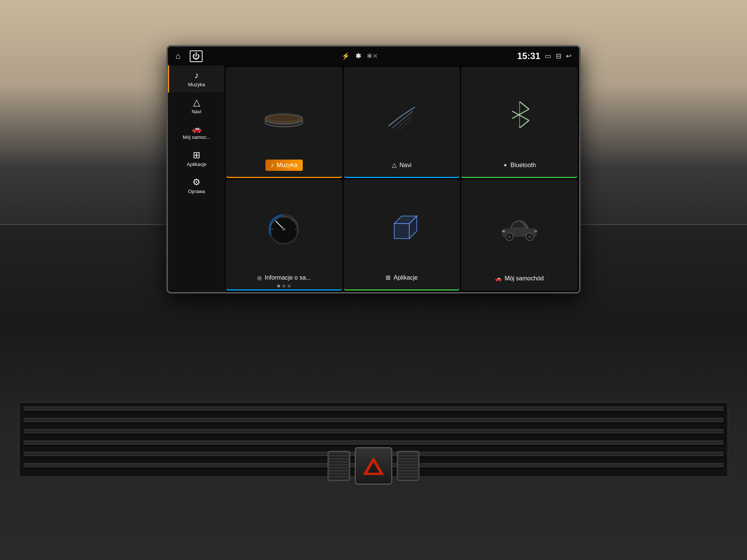 The height and width of the screenshot is (560, 747). What do you see at coordinates (196, 132) in the screenshot?
I see `sidebar-item-moj-samochod: 🚗 Mój samoc...` at bounding box center [196, 132].